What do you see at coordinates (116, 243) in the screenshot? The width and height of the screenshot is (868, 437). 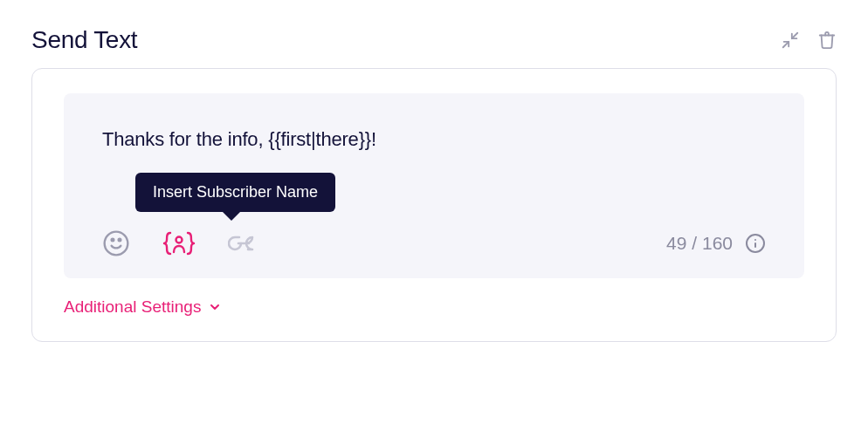 I see `emoji-icon` at bounding box center [116, 243].